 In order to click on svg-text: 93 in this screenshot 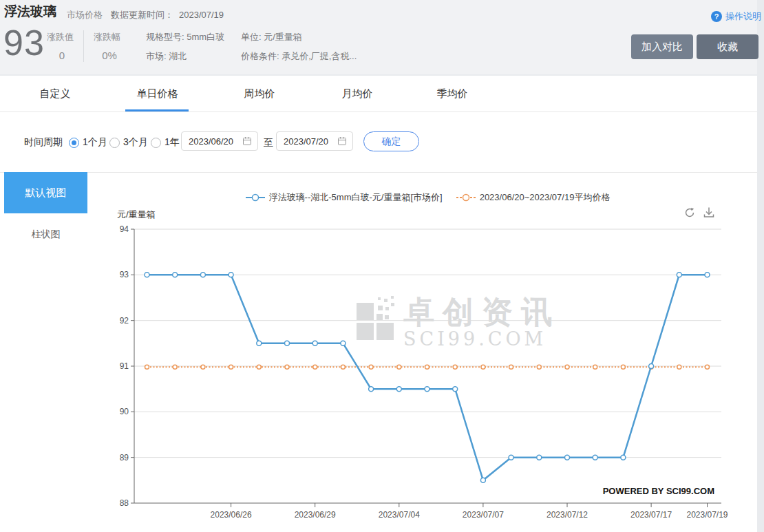, I will do `click(125, 275)`.